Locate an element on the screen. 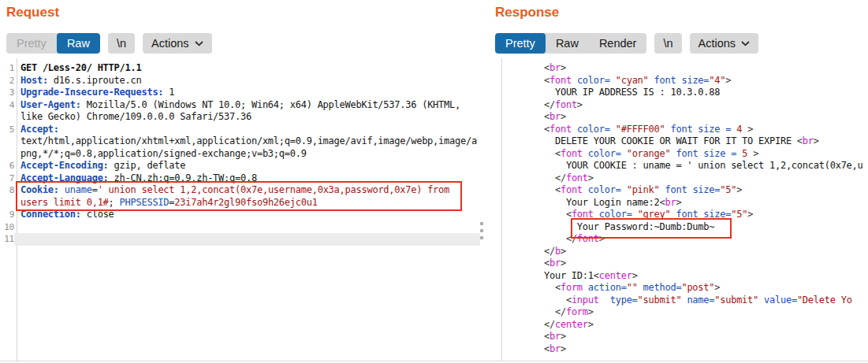 The height and width of the screenshot is (363, 868). code-line: 4User-Agent: Mozilla/5.0 (Windows NT 10.… is located at coordinates (242, 106).